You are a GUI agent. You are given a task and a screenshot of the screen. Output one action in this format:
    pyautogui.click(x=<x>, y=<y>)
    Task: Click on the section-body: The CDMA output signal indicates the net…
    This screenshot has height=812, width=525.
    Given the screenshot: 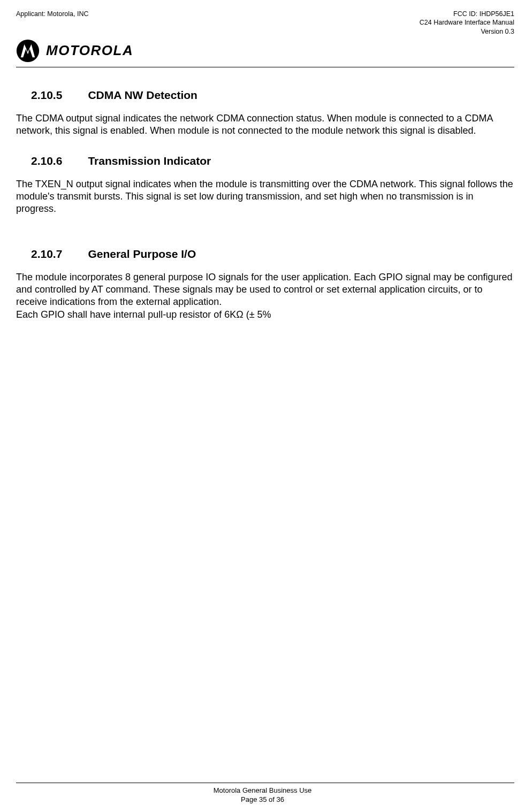 What is the action you would take?
    pyautogui.click(x=265, y=125)
    